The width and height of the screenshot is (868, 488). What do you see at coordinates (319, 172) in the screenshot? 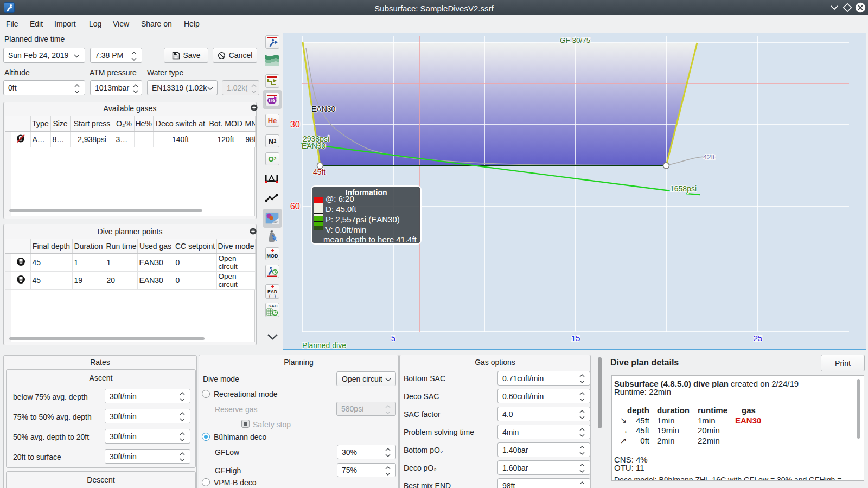
I see `svg-text: 45ft` at bounding box center [319, 172].